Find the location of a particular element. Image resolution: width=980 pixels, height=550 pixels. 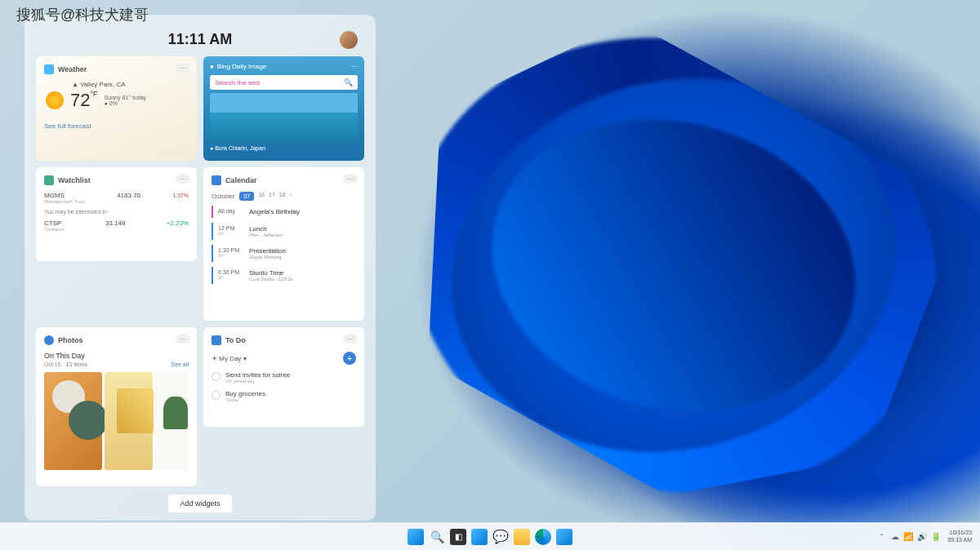

chat-icon: 💬 is located at coordinates (501, 537).